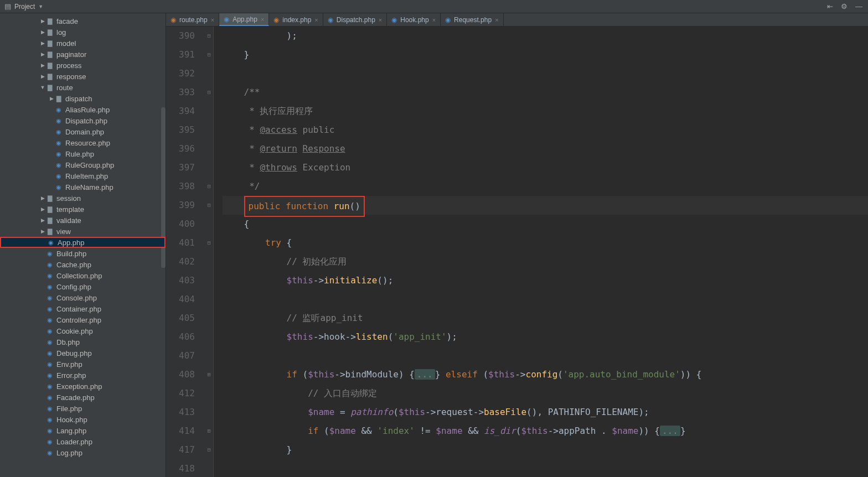  Describe the element at coordinates (83, 132) in the screenshot. I see `tree-item-domain-php: ◉Domain.php` at that location.